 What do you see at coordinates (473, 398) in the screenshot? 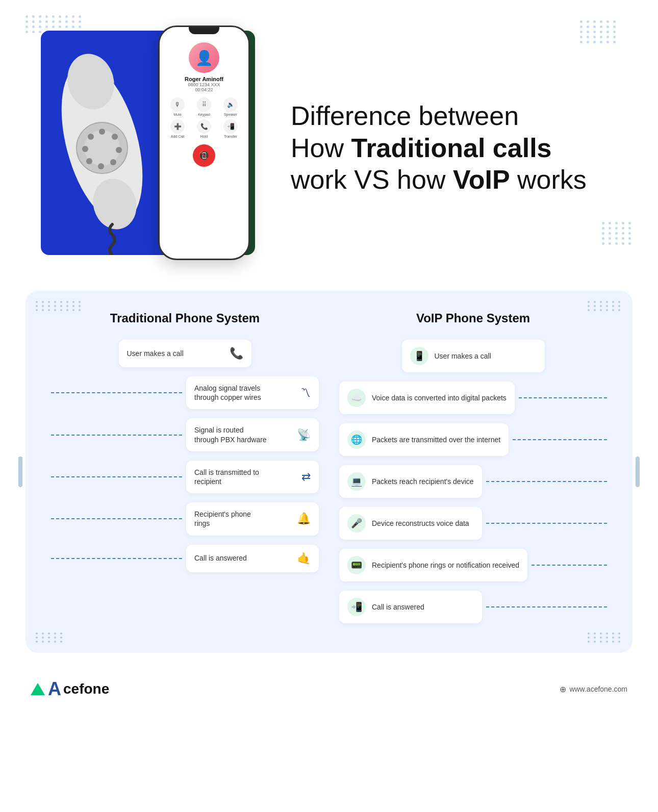
I see `voip-step-2: ☁️ Voice data is converted into digital …` at bounding box center [473, 398].